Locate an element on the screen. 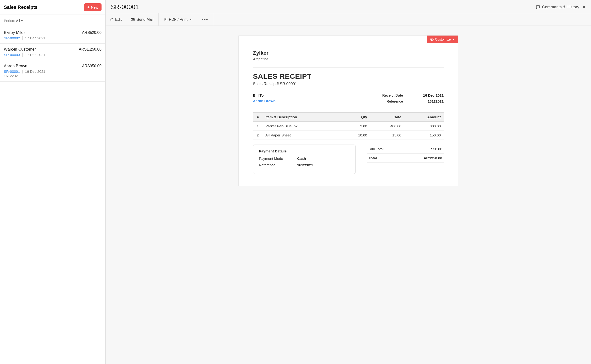 This screenshot has width=591, height=364. chevron-down-icon: ▾ is located at coordinates (22, 21).